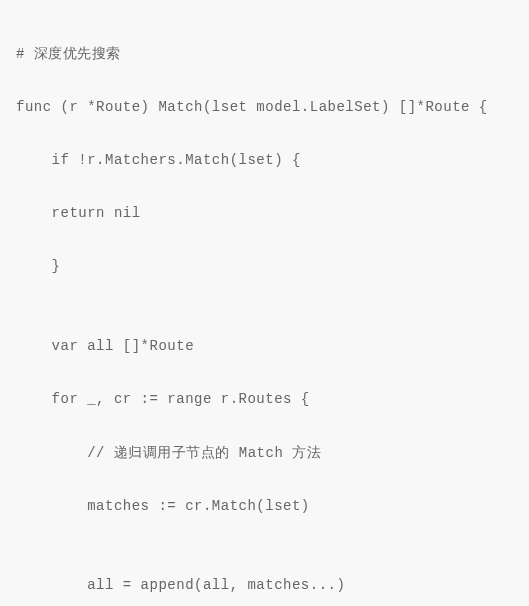 The image size is (529, 606). Describe the element at coordinates (264, 346) in the screenshot. I see `code-line: var all []*Route` at that location.